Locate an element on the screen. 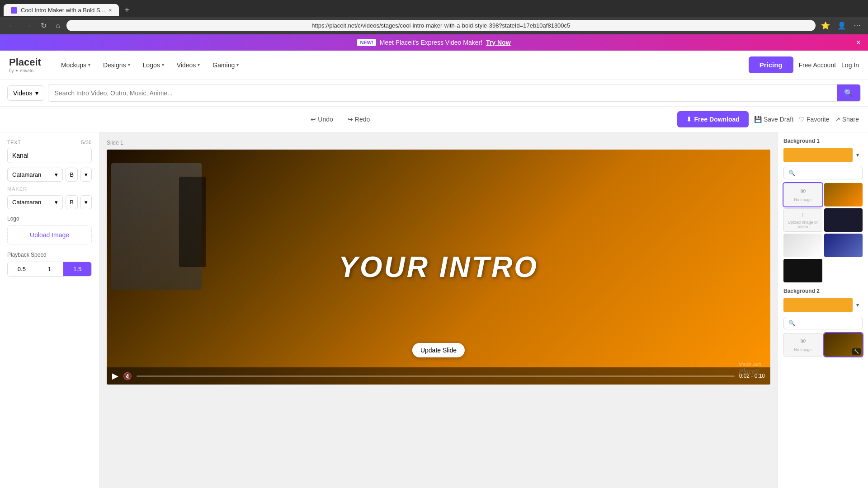 This screenshot has width=868, height=488. search-input is located at coordinates (443, 93).